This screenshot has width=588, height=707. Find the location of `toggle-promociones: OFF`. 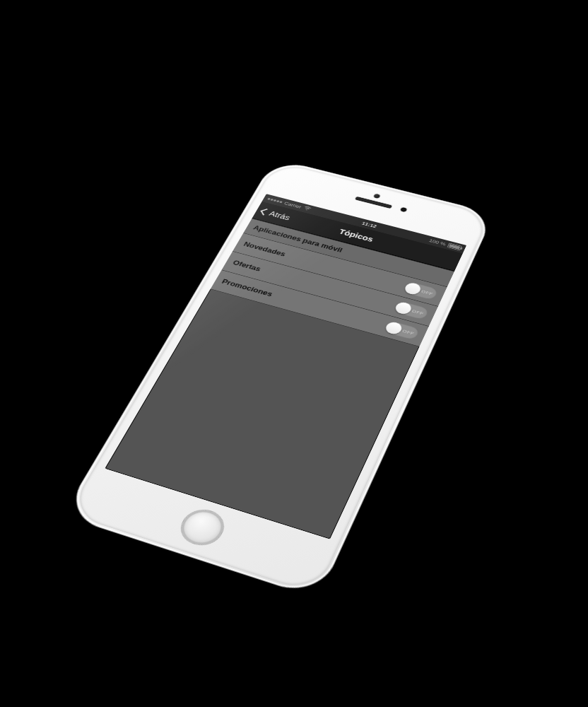

toggle-promociones: OFF is located at coordinates (401, 331).